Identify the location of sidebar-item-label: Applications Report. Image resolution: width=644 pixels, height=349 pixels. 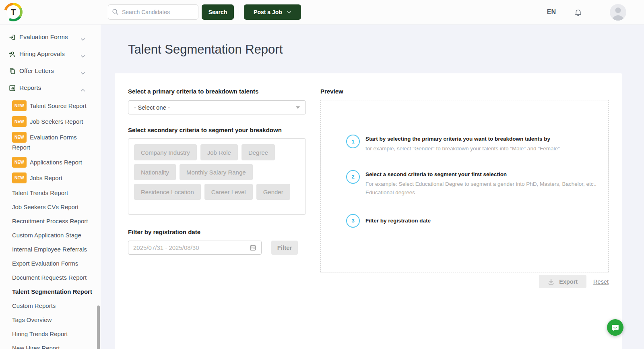
(56, 162).